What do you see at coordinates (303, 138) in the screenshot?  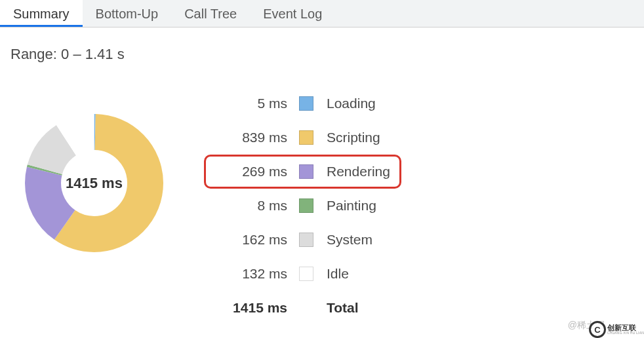 I see `legend-row-scripting: 839 ms Scripting` at bounding box center [303, 138].